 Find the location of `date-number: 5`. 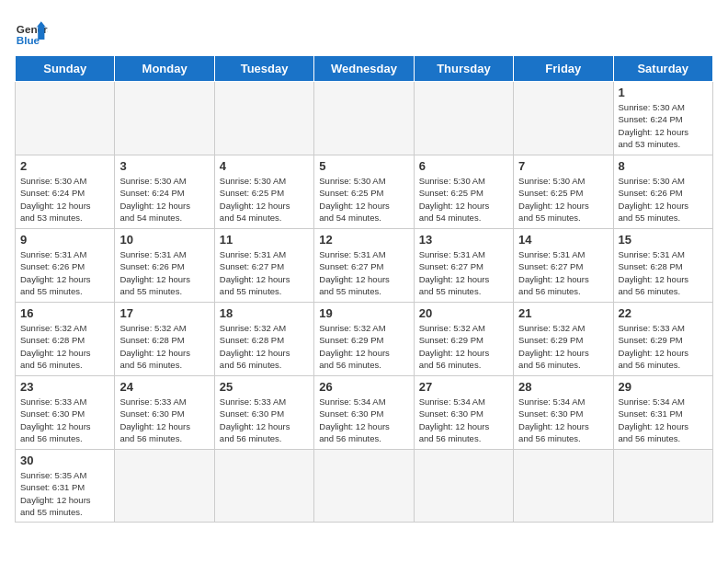

date-number: 5 is located at coordinates (364, 166).